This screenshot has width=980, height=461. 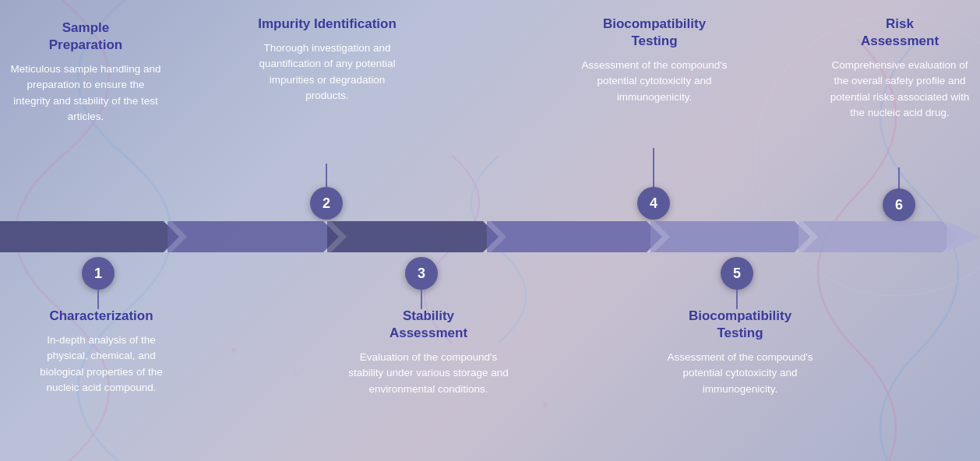 What do you see at coordinates (326, 203) in the screenshot?
I see `step-2-number: 2` at bounding box center [326, 203].